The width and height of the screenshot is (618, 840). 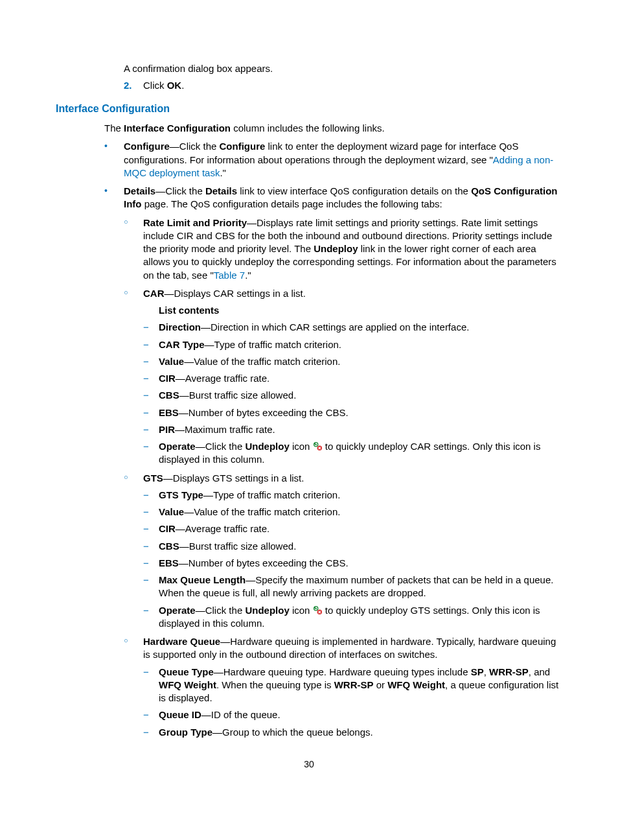 What do you see at coordinates (352, 686) in the screenshot?
I see `hq-queue-type: Queue Type—Hardware queuing type. Hardwa…` at bounding box center [352, 686].